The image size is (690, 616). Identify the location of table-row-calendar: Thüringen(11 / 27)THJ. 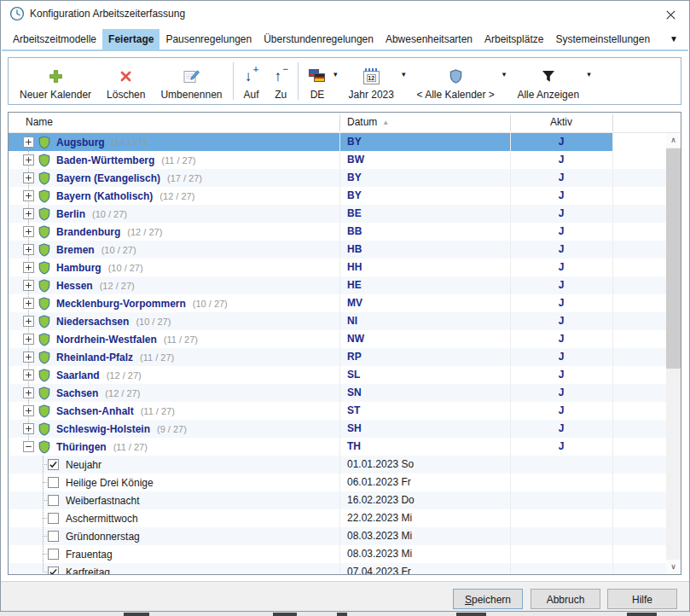
(338, 447).